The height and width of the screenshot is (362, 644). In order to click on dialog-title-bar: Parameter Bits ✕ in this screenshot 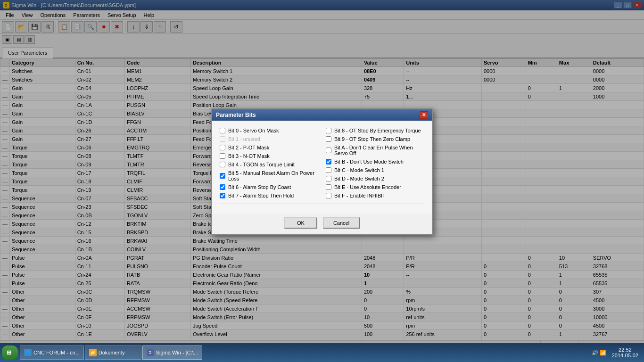, I will do `click(322, 115)`.